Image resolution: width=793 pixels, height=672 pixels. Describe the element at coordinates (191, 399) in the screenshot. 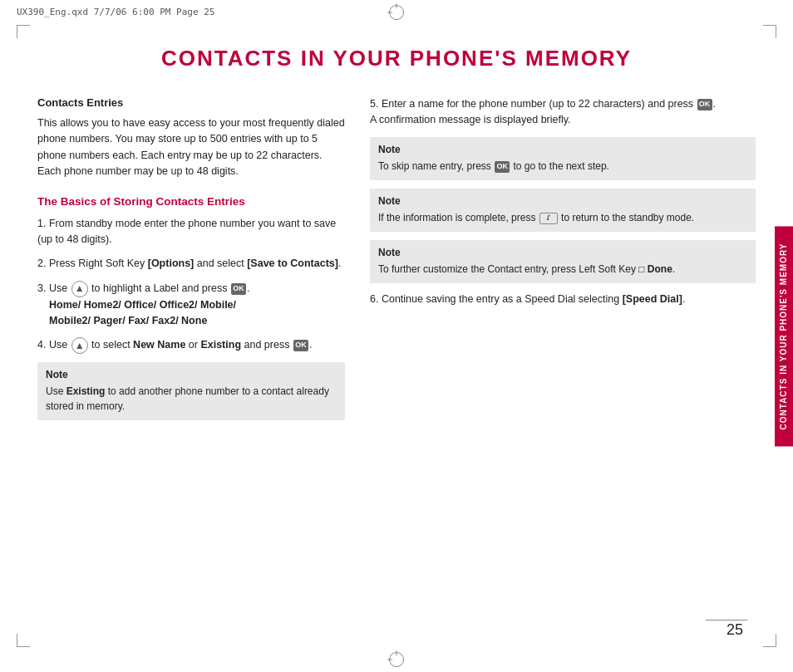

I see `note-existing-text: Use Existing to add another phone number…` at that location.